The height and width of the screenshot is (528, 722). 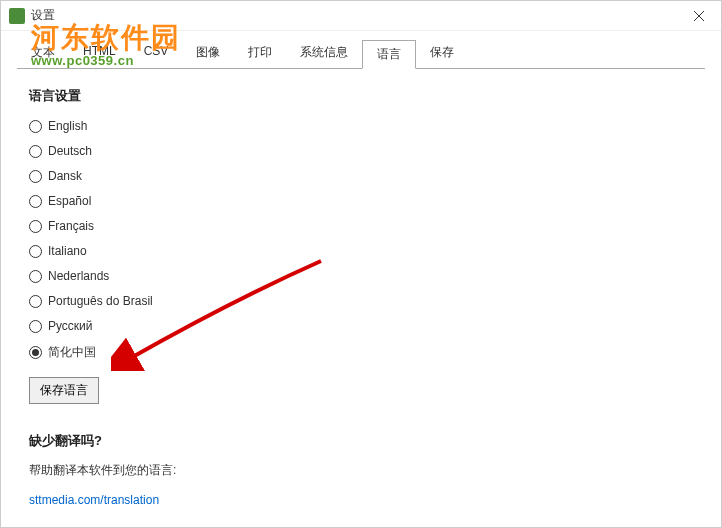 I want to click on tab-打印: 打印, so click(x=260, y=54).